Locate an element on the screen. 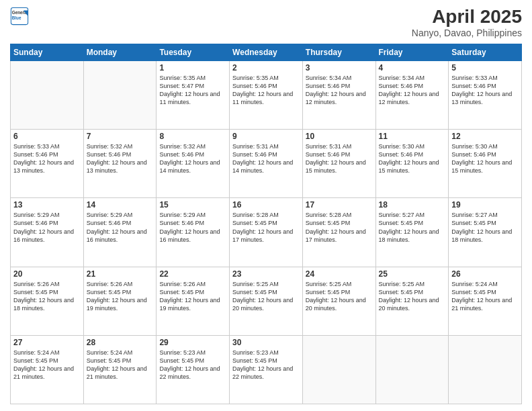 This screenshot has height=411, width=532. calendar-cell: 9Sunrise: 5:31 AMSunset: 5:46 PMDaylight… is located at coordinates (266, 164).